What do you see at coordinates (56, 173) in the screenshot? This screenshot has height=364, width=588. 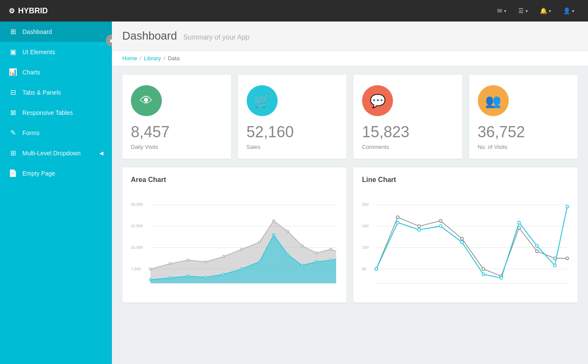 I see `sidebar-item-empty-page: 📄 Empty Page` at bounding box center [56, 173].